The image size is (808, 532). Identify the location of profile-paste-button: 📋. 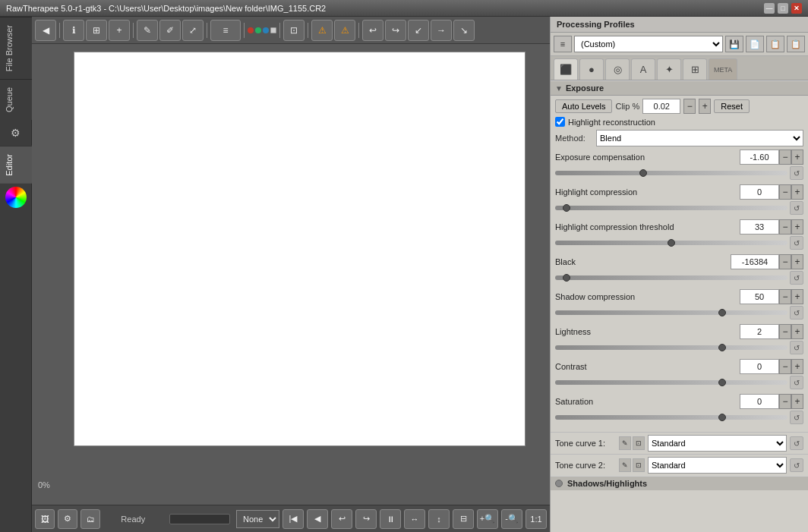
(796, 44).